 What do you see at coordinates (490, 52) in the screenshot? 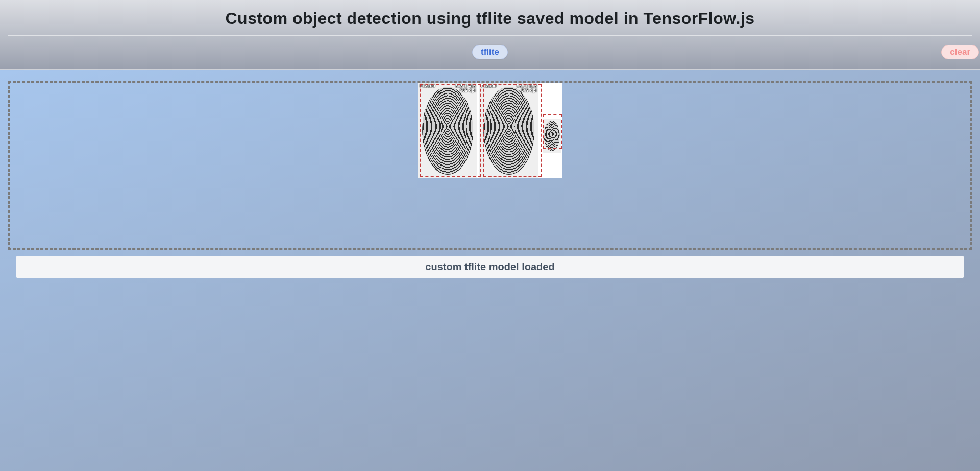
I see `select-model-button: tflite` at bounding box center [490, 52].